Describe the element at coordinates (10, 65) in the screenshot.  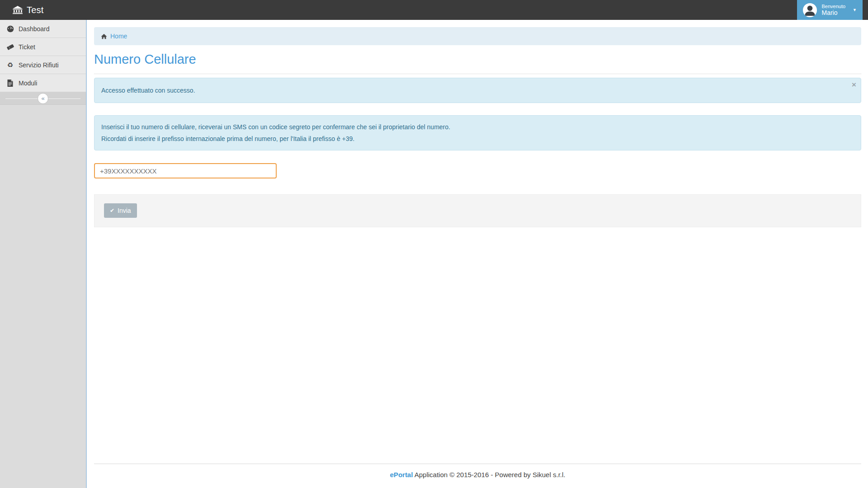
I see `recycle-icon: ♻` at that location.